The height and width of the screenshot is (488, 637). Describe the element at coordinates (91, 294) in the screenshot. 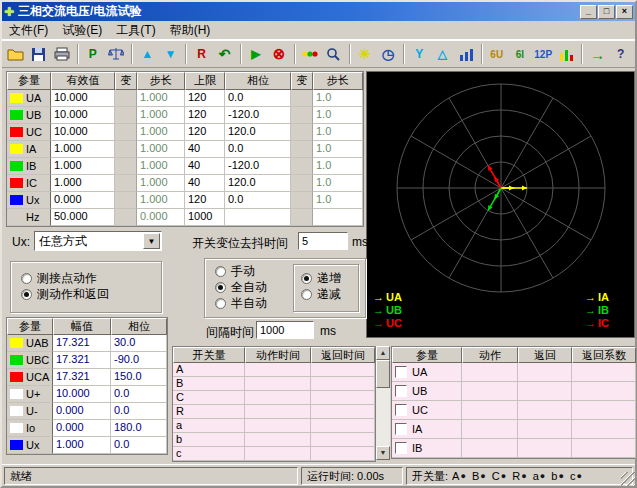

I see `contact-mode-option: 测动作和返回` at that location.